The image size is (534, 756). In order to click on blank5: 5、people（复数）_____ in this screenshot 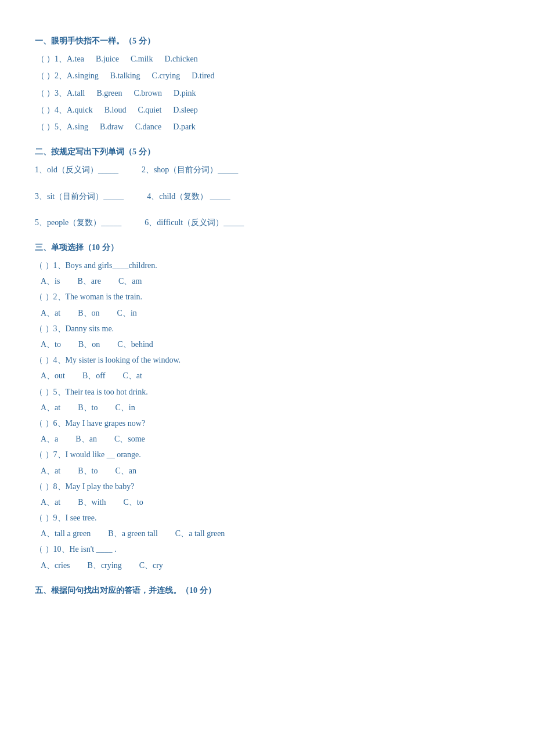, I will do `click(78, 223)`.